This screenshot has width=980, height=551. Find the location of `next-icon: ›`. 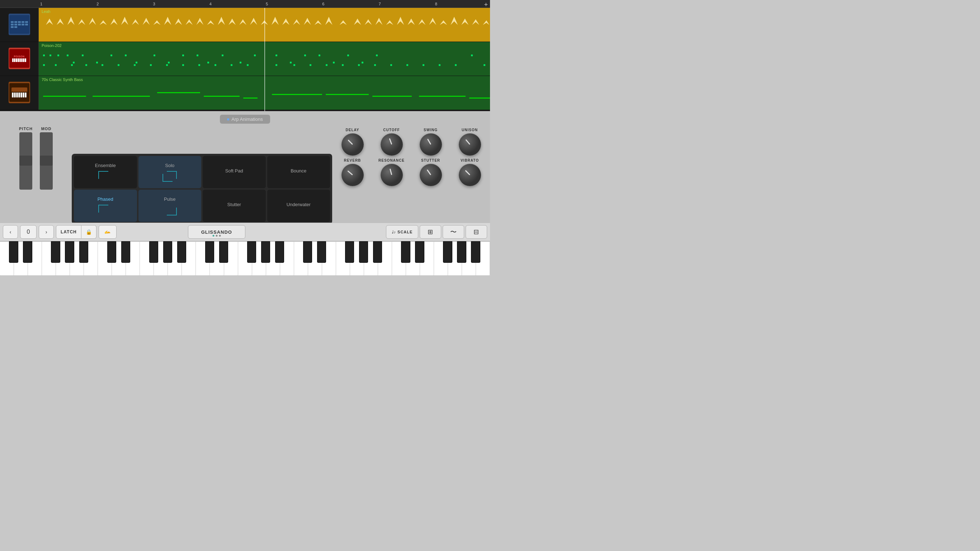

next-icon: › is located at coordinates (46, 232).